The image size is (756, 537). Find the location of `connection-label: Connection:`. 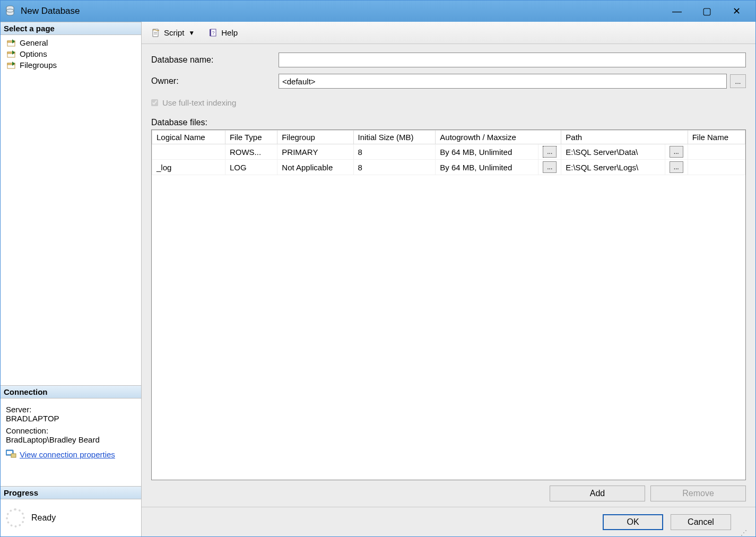

connection-label: Connection: is located at coordinates (71, 431).